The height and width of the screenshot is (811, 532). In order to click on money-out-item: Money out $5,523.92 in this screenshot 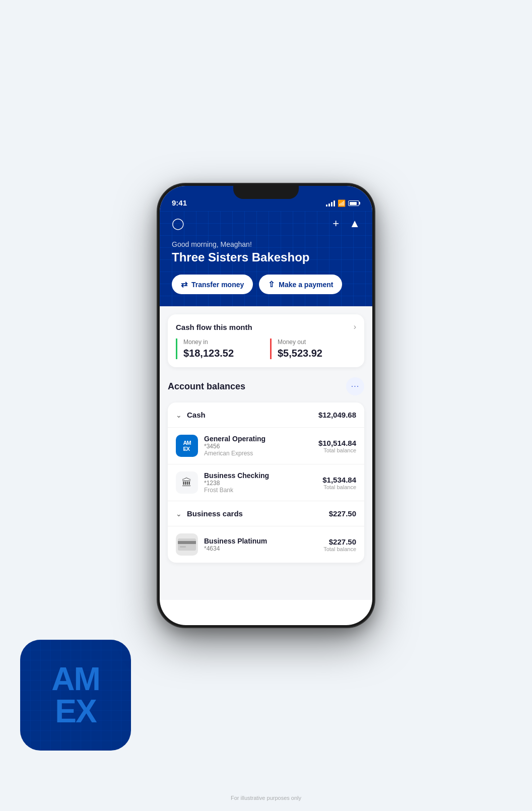, I will do `click(313, 349)`.